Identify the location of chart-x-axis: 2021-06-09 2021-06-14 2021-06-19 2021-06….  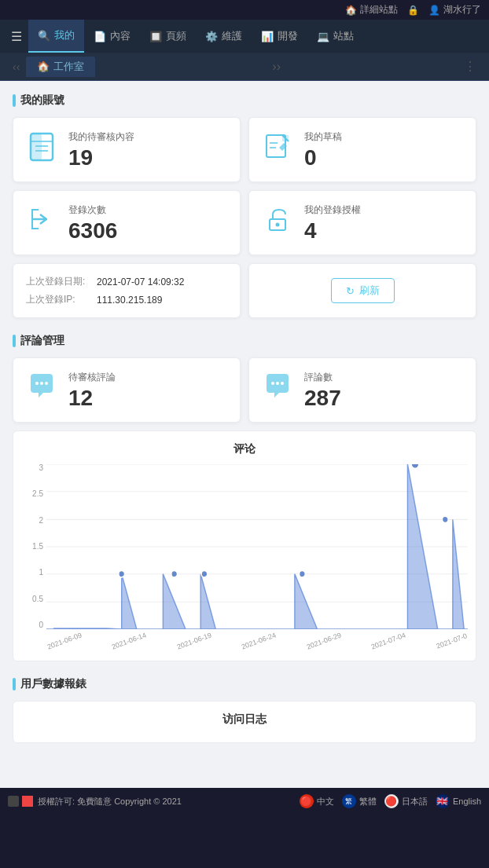
(257, 641).